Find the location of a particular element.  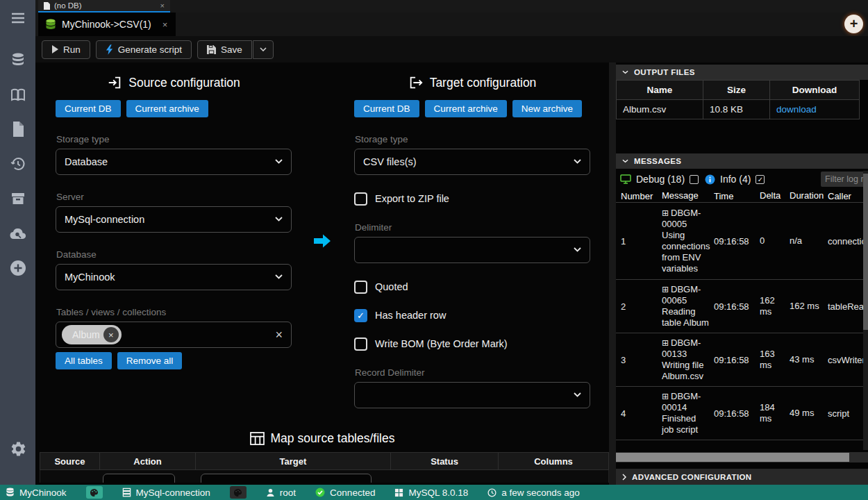

source-database-label: Database is located at coordinates (174, 254).